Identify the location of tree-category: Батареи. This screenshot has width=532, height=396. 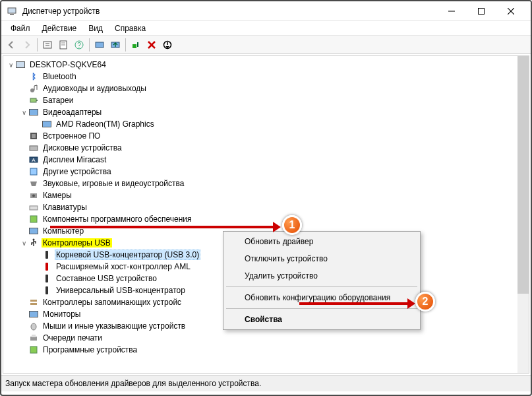
(266, 100).